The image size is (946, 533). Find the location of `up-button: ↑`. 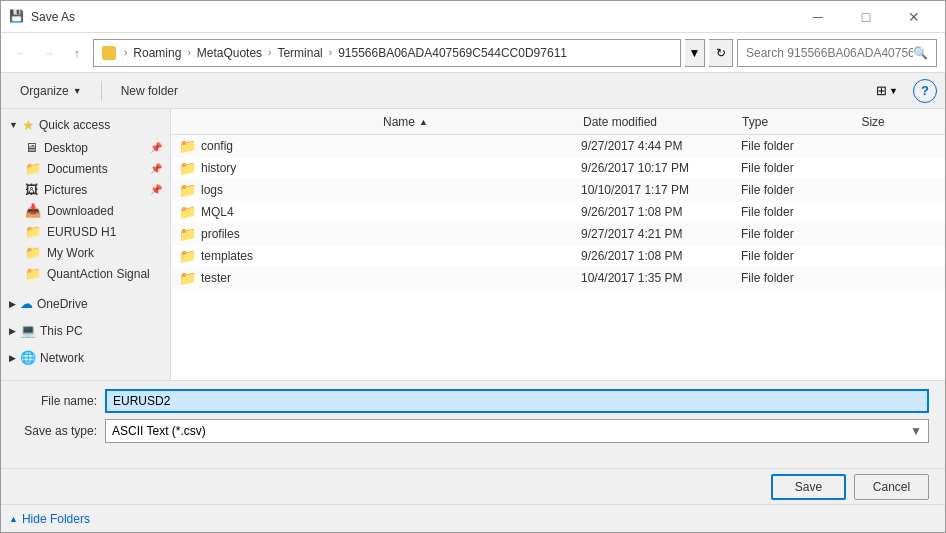

up-button: ↑ is located at coordinates (77, 53).